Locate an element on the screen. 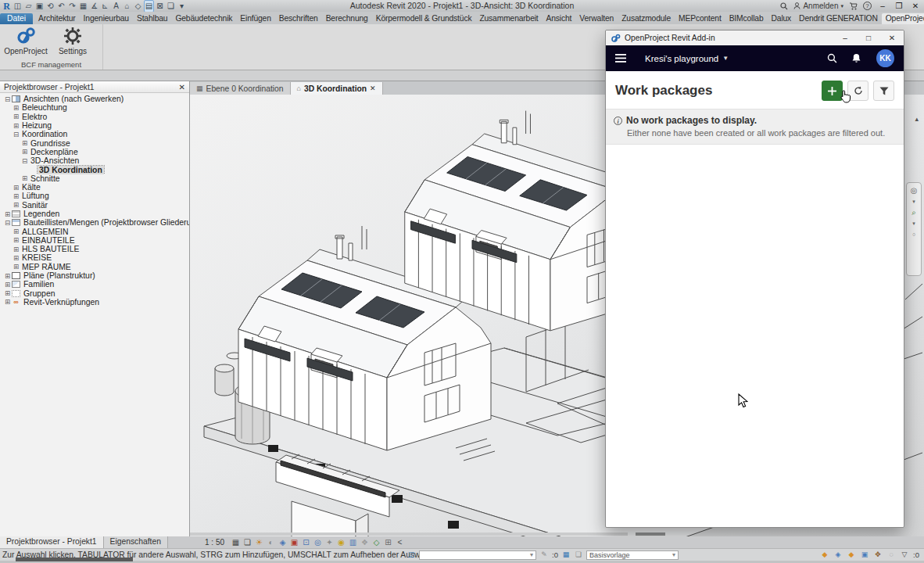  thin-lines-icon: ▤ is located at coordinates (149, 6).